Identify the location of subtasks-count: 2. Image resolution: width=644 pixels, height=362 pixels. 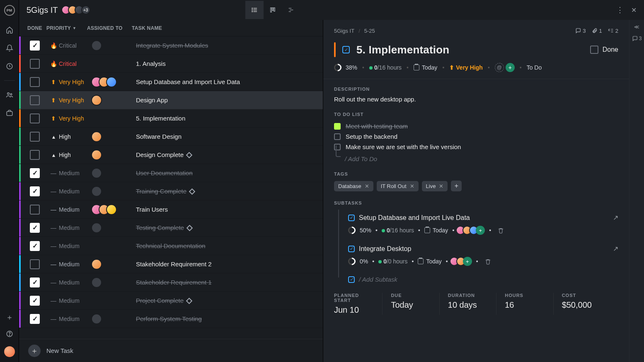
(613, 31).